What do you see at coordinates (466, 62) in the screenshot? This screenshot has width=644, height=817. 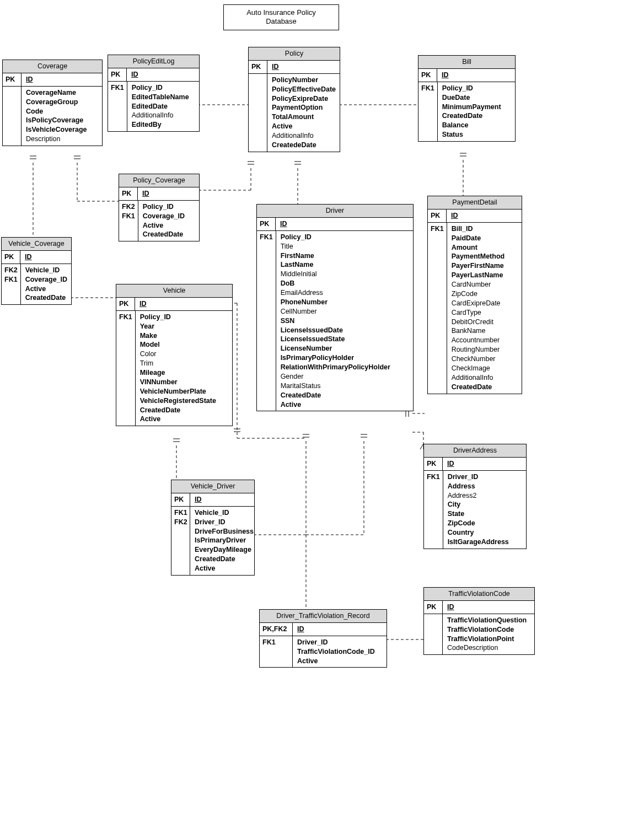 I see `entity-title: Bill` at bounding box center [466, 62].